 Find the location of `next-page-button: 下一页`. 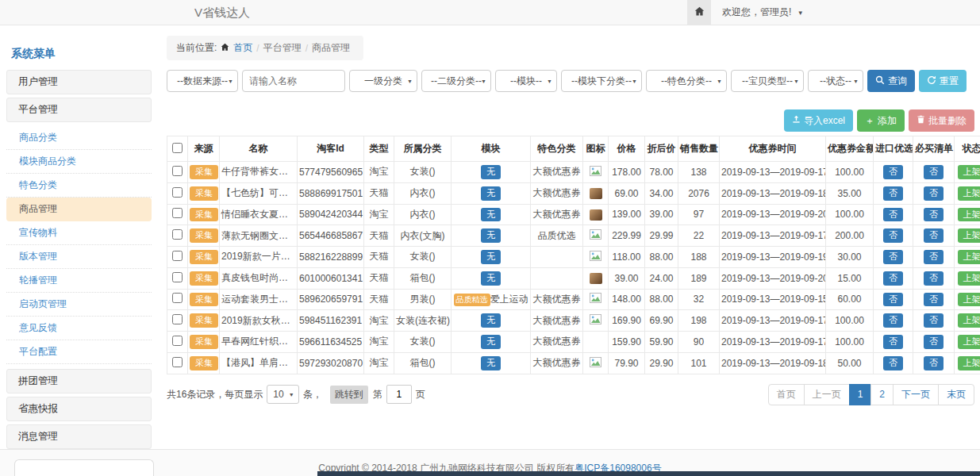

next-page-button: 下一页 is located at coordinates (916, 395).